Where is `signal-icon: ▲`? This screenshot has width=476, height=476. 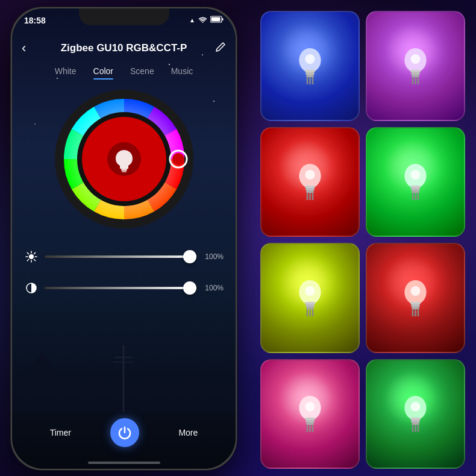 signal-icon: ▲ is located at coordinates (192, 20).